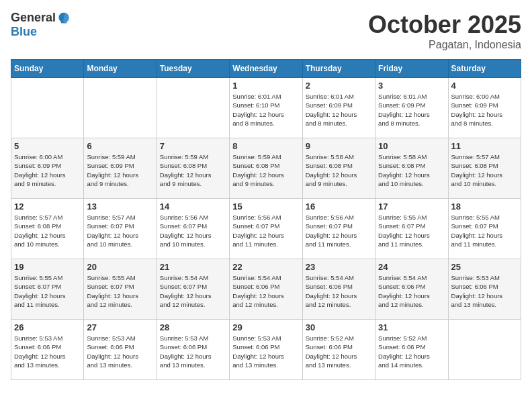 The height and width of the screenshot is (411, 532). Describe the element at coordinates (266, 68) in the screenshot. I see `weekday-header-row: SundayMondayTuesdayWednesdayThursdayFrid…` at that location.